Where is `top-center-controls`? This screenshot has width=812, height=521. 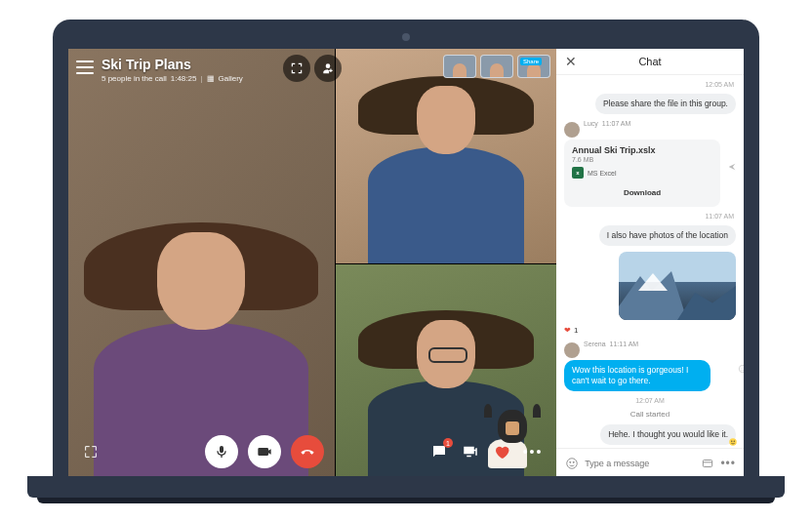 top-center-controls is located at coordinates (312, 68).